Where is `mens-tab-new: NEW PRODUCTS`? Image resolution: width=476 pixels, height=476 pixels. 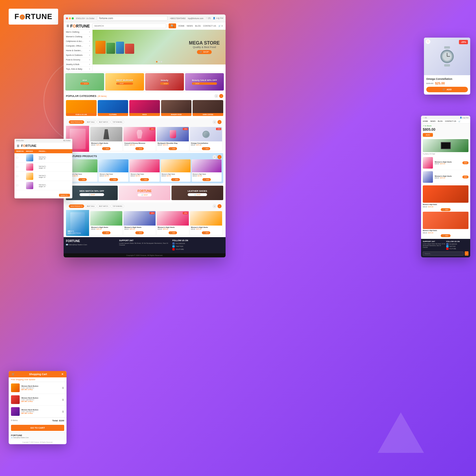 mens-tab-new: NEW PRODUCTS is located at coordinates (76, 206).